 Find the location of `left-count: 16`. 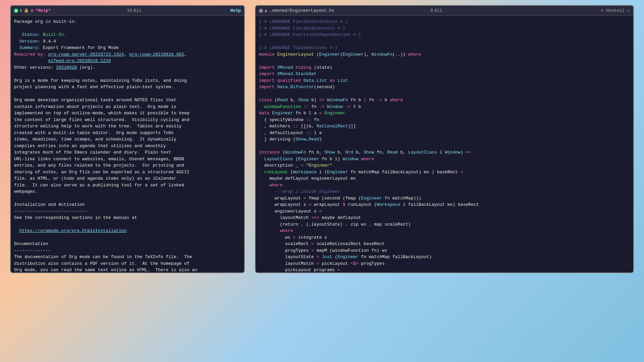

left-count: 16 is located at coordinates (130, 11).